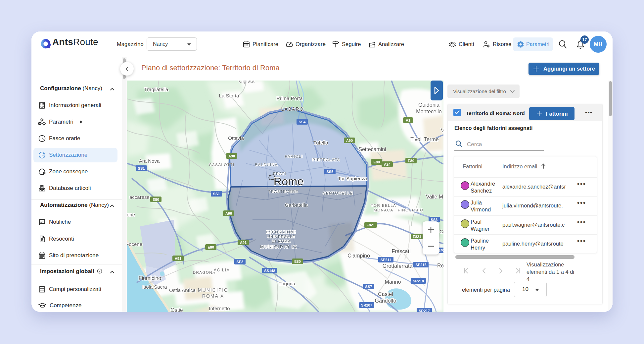  What do you see at coordinates (281, 241) in the screenshot?
I see `svg-text: DI ROMA` at bounding box center [281, 241].